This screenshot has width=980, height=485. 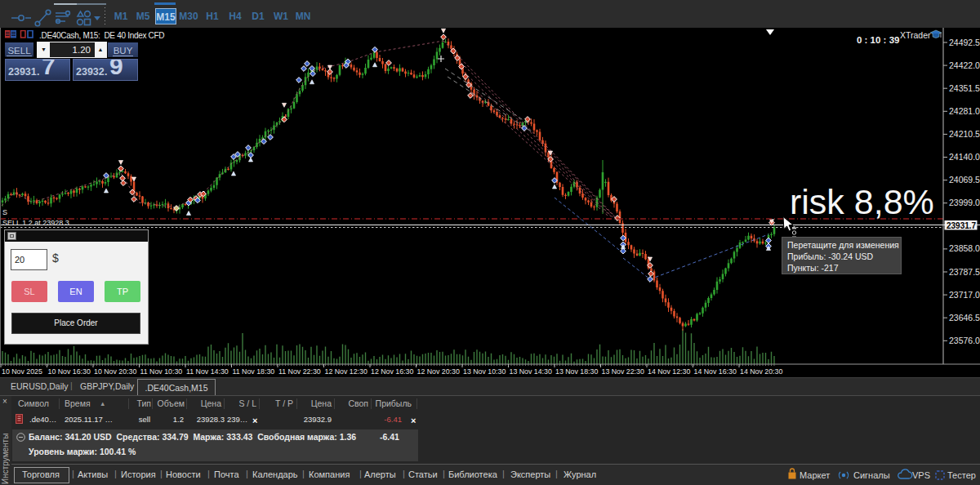 What do you see at coordinates (5, 212) in the screenshot?
I see `svg-text: S` at bounding box center [5, 212].